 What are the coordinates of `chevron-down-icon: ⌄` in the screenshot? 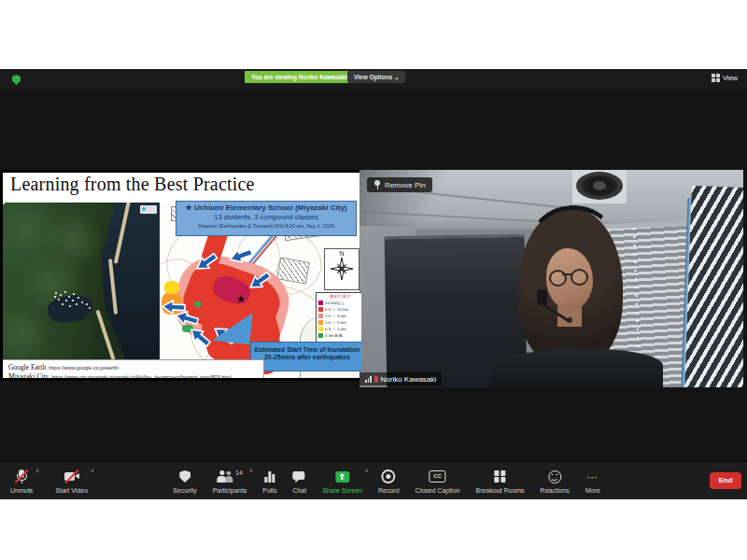 It's located at (396, 77).